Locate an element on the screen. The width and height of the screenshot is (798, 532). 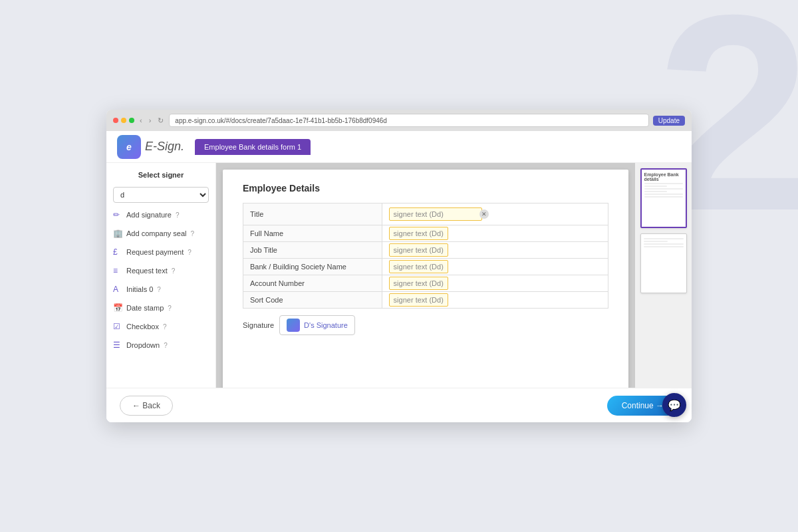
sidebar-item-initials: A Initials 0 ? is located at coordinates (161, 289).